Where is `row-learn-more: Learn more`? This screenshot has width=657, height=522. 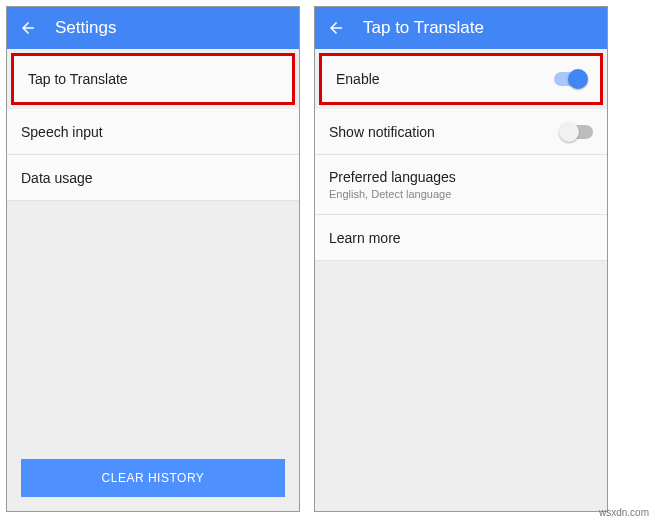 row-learn-more: Learn more is located at coordinates (461, 238).